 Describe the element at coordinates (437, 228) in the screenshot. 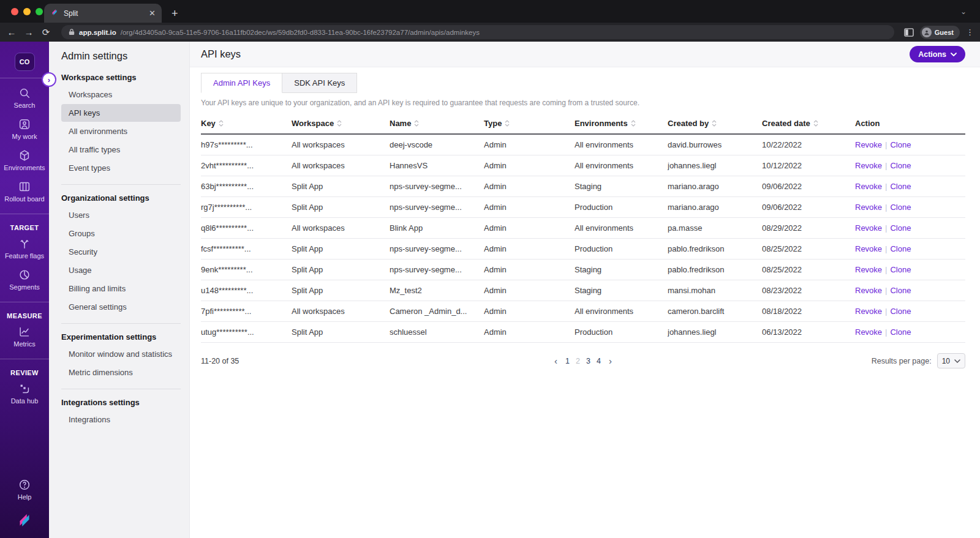

I see `cell-name: Blink App` at that location.